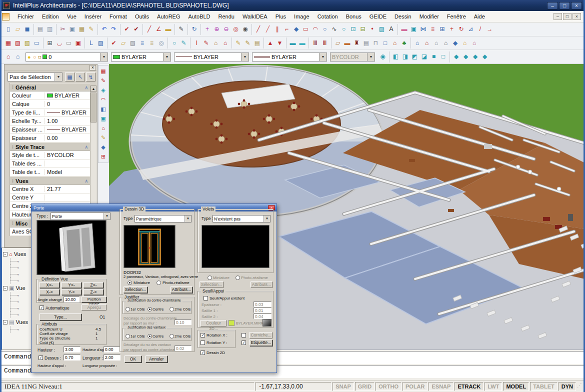  What do you see at coordinates (41, 358) in the screenshot?
I see `dessus-checkbox: ✓` at bounding box center [41, 358].